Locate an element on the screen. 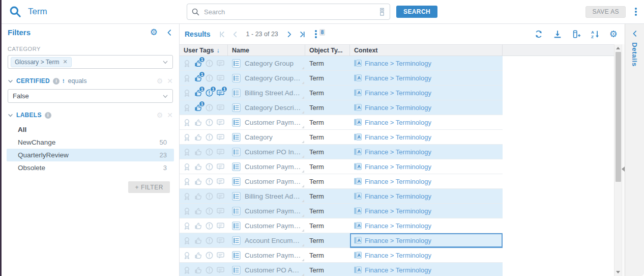 The width and height of the screenshot is (644, 276). scroll-up-icon is located at coordinates (618, 48).